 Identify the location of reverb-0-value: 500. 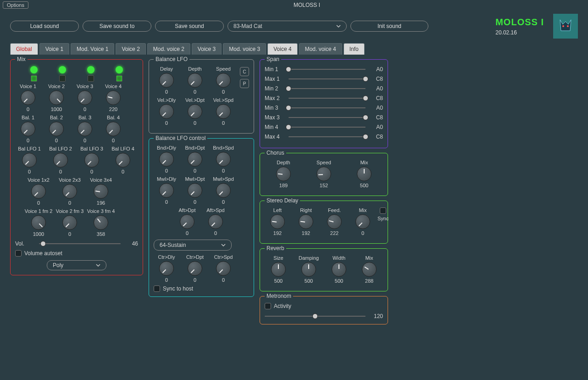
(278, 281).